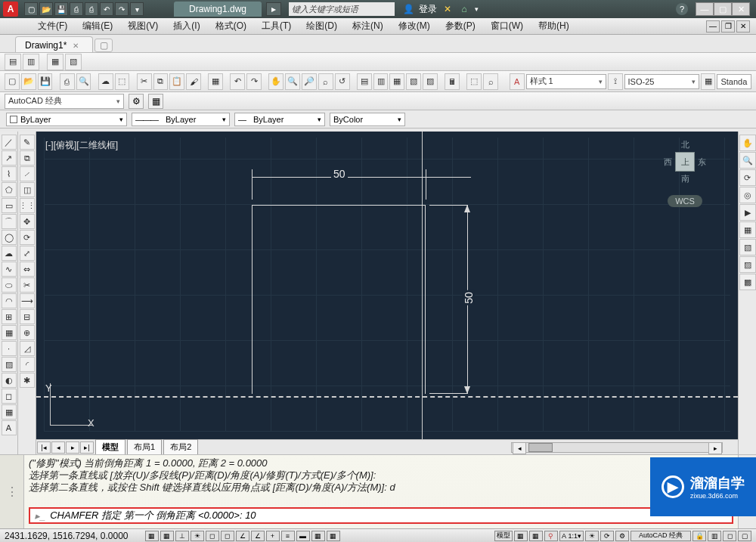 The image size is (756, 542). Describe the element at coordinates (237, 82) in the screenshot. I see `undo-tool-icon: ↶` at that location.